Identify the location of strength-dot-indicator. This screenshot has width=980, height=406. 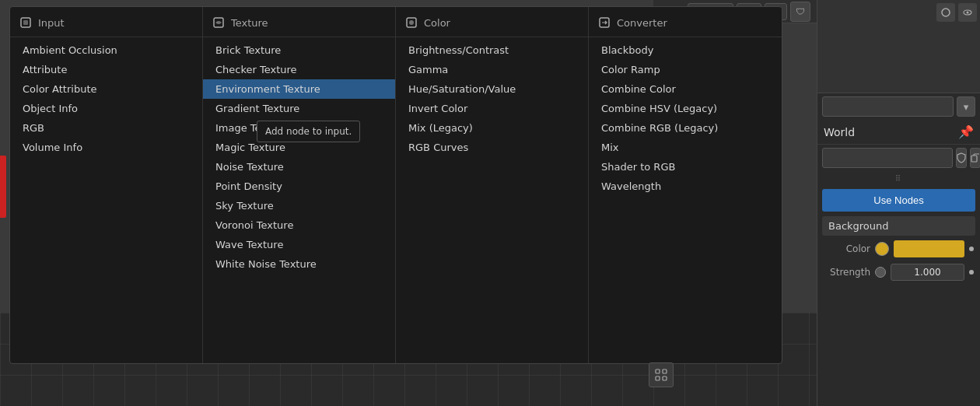
(971, 272).